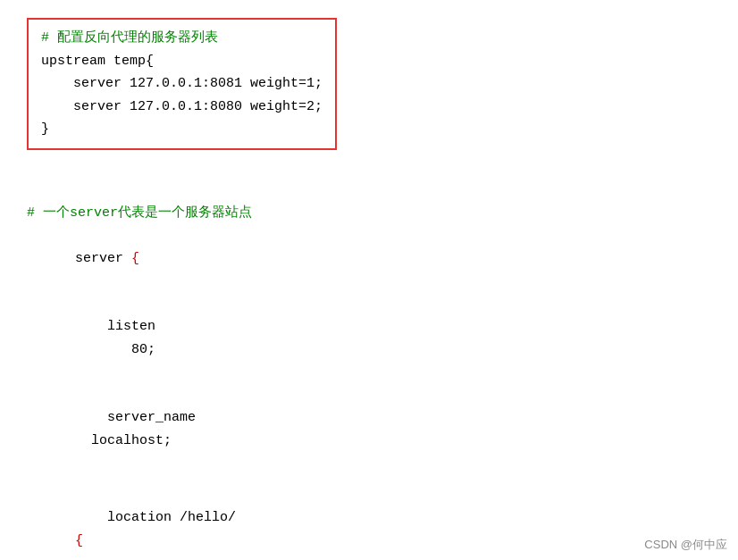 The width and height of the screenshot is (738, 560). What do you see at coordinates (369, 480) in the screenshot?
I see `gap2` at bounding box center [369, 480].